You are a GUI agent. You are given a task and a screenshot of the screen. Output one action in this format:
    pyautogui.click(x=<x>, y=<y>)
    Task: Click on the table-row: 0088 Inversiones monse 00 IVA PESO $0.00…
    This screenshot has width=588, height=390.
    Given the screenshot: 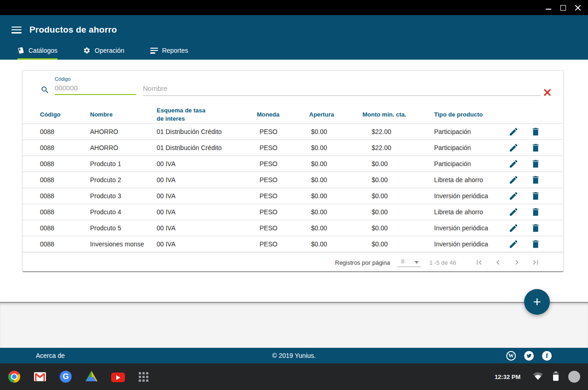 What is the action you would take?
    pyautogui.click(x=293, y=244)
    